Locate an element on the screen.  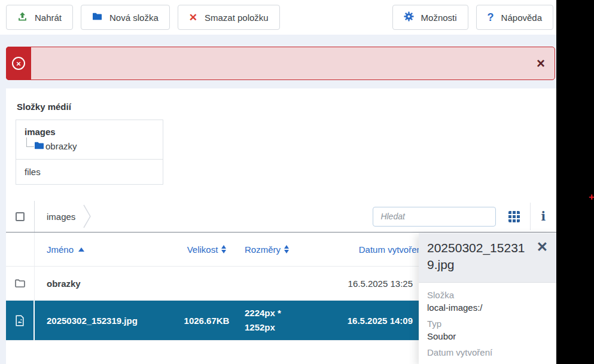
sort-asc-icon is located at coordinates (81, 250).